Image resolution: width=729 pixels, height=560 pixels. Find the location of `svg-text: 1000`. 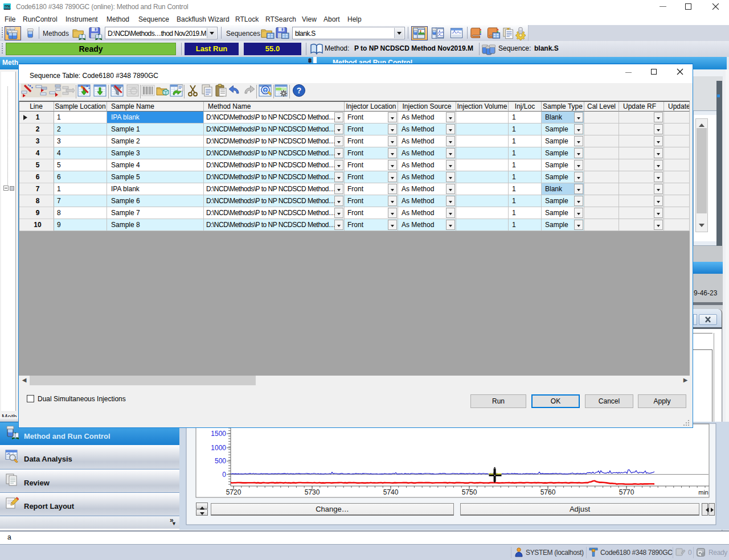

svg-text: 1000 is located at coordinates (219, 448).